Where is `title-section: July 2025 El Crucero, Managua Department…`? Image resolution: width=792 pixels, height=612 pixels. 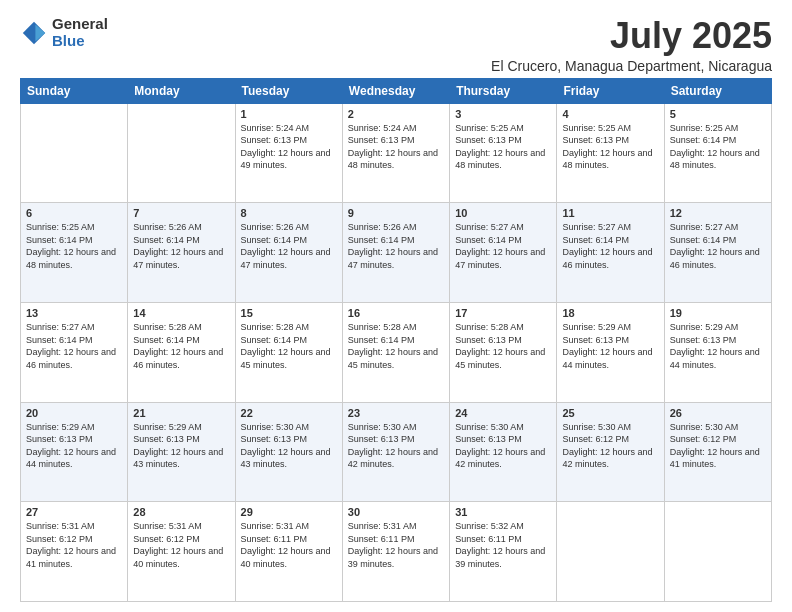 title-section: July 2025 El Crucero, Managua Department… is located at coordinates (632, 45).